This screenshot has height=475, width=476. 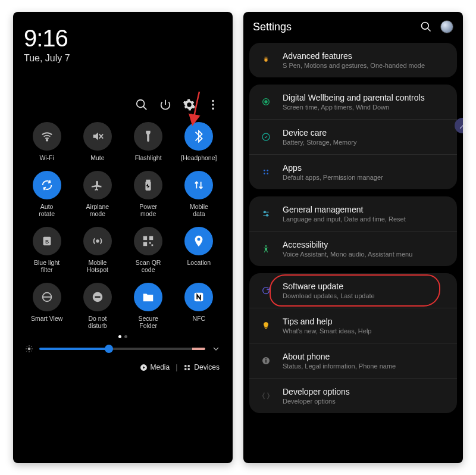 I want to click on clock-time: 9:16, so click(x=123, y=38).